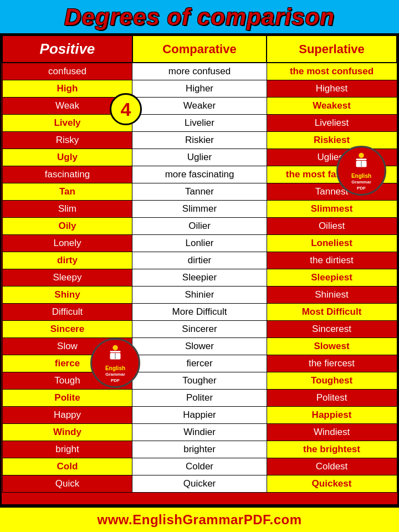 The image size is (399, 532). Describe the element at coordinates (200, 260) in the screenshot. I see `table-row: dirtydirtierthe dirtiest` at that location.